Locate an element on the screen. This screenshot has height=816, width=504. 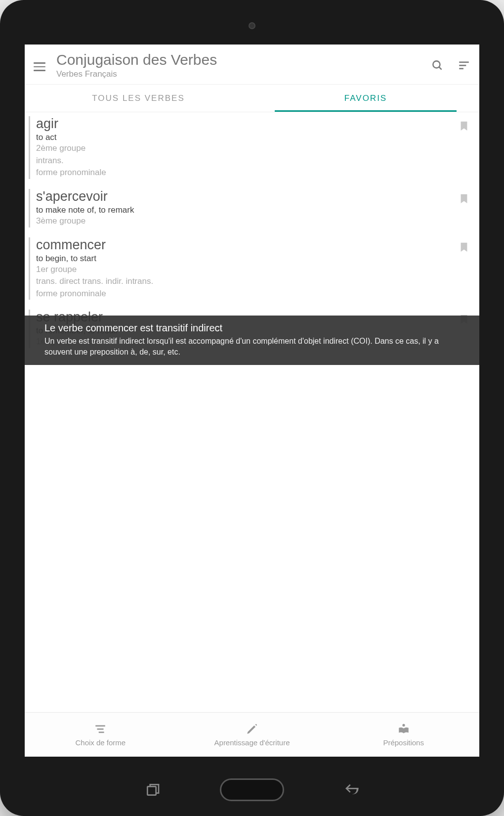
tab-bar: TOUS LES VERBES FAVORIS is located at coordinates (252, 98).